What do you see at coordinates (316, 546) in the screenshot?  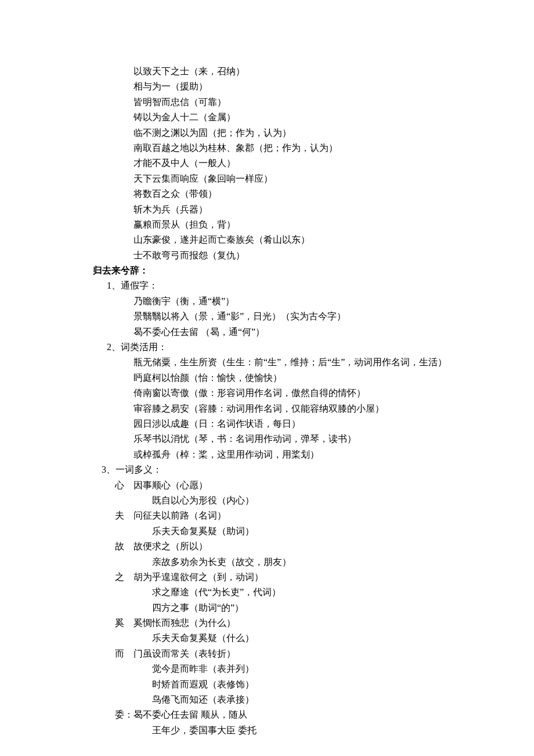 I see `polysemy-text: 故便求之（所以）` at bounding box center [316, 546].